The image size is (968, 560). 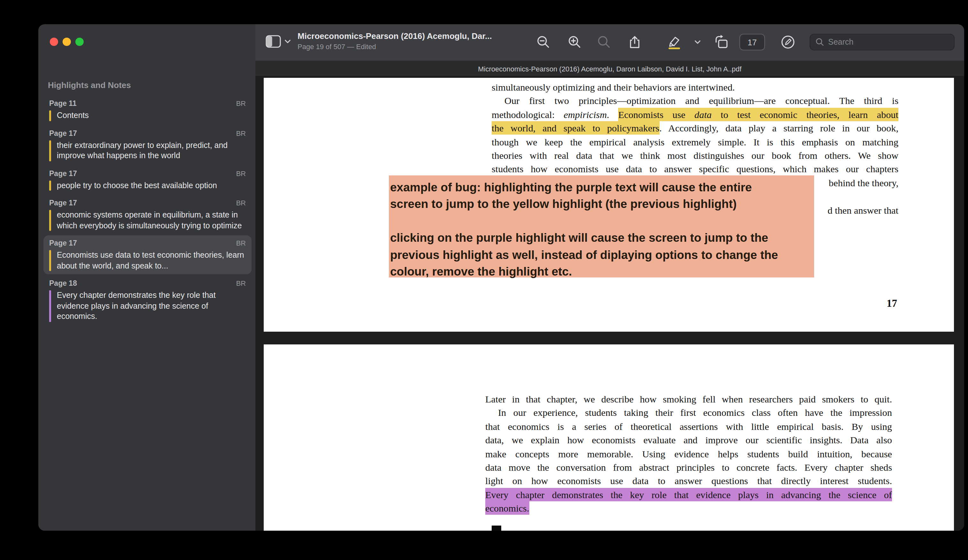 I want to click on fullscreen-button, so click(x=80, y=42).